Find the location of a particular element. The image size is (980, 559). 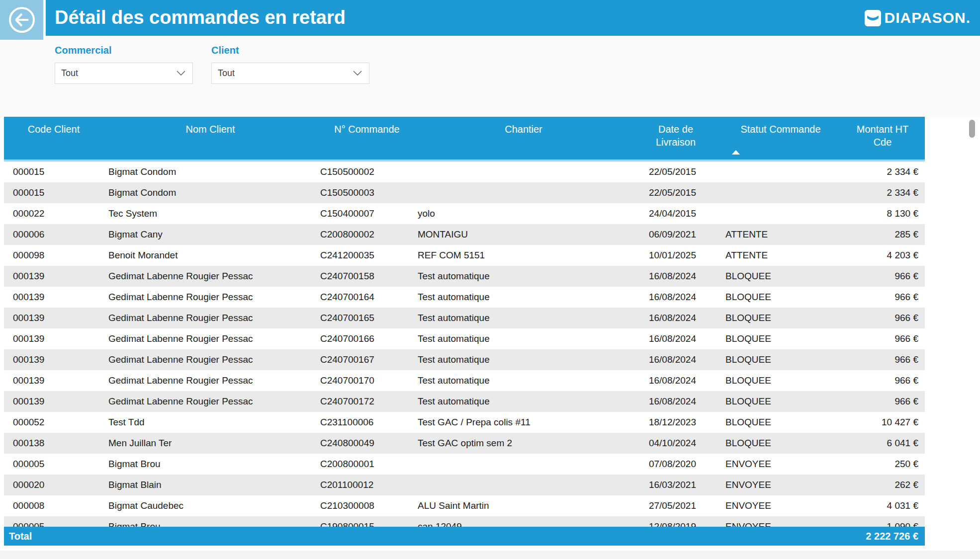

cell-num-commande: C240800049 is located at coordinates (367, 443).